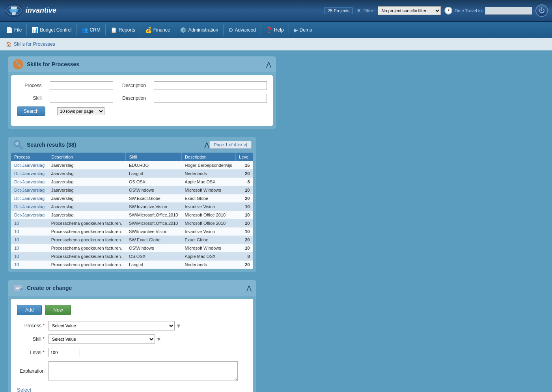 The width and height of the screenshot is (552, 392). I want to click on create-level-input, so click(64, 353).